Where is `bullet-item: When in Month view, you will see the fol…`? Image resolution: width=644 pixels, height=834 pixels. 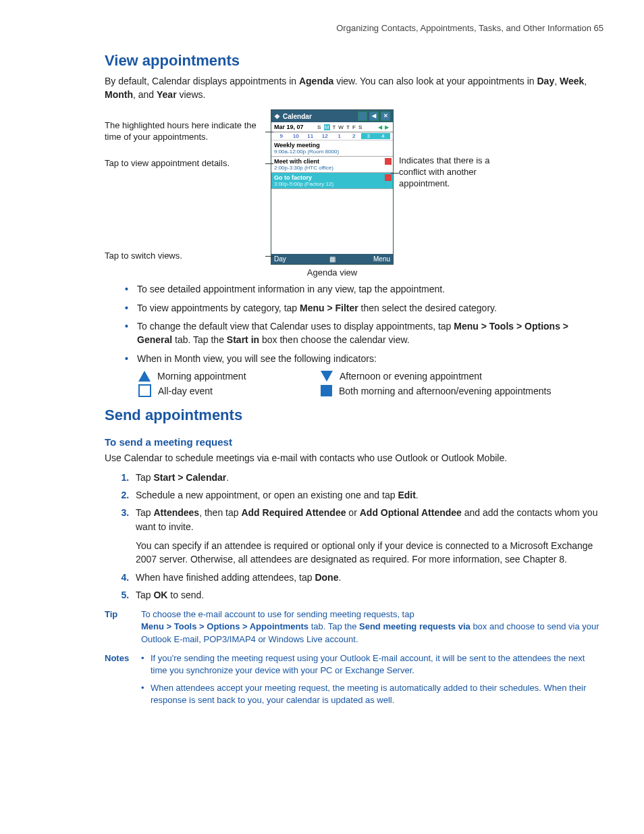 bullet-item: When in Month view, you will see the fol… is located at coordinates (365, 359).